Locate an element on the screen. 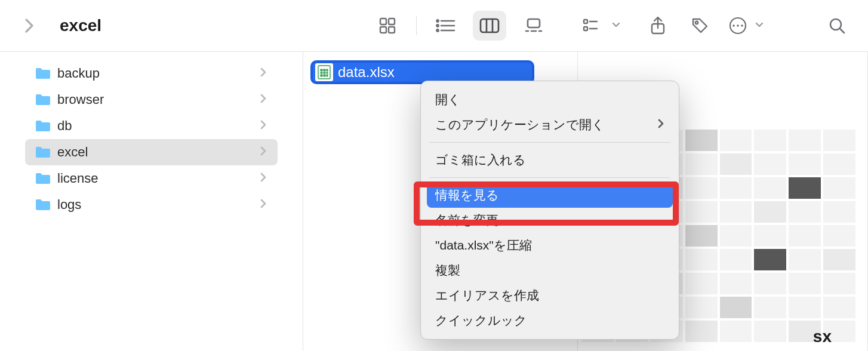 This screenshot has height=351, width=868. folder-name: db is located at coordinates (159, 126).